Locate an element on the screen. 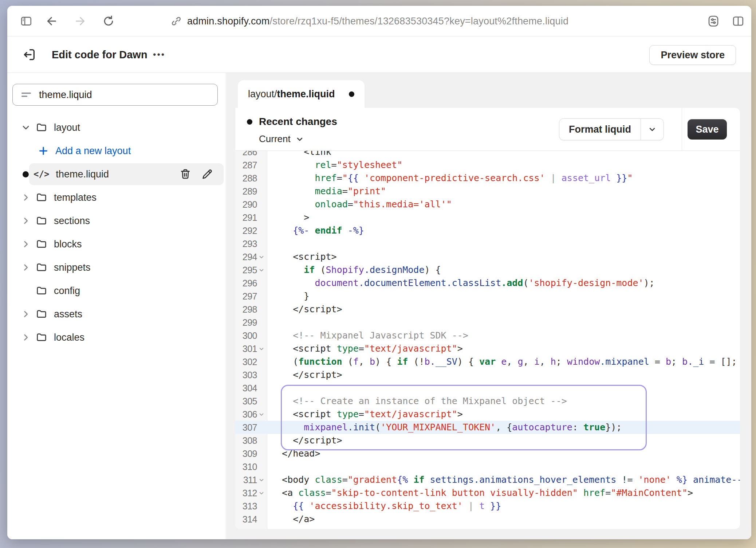  code-line-296: 296 document.documentElement.classList.a… is located at coordinates (488, 283).